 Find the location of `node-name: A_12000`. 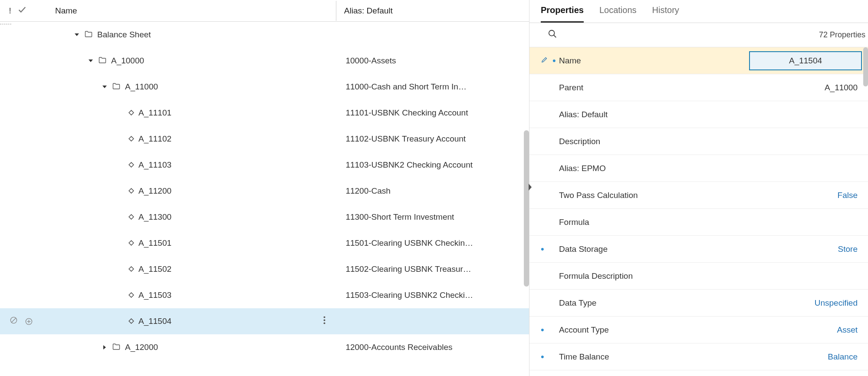

node-name: A_12000 is located at coordinates (141, 347).